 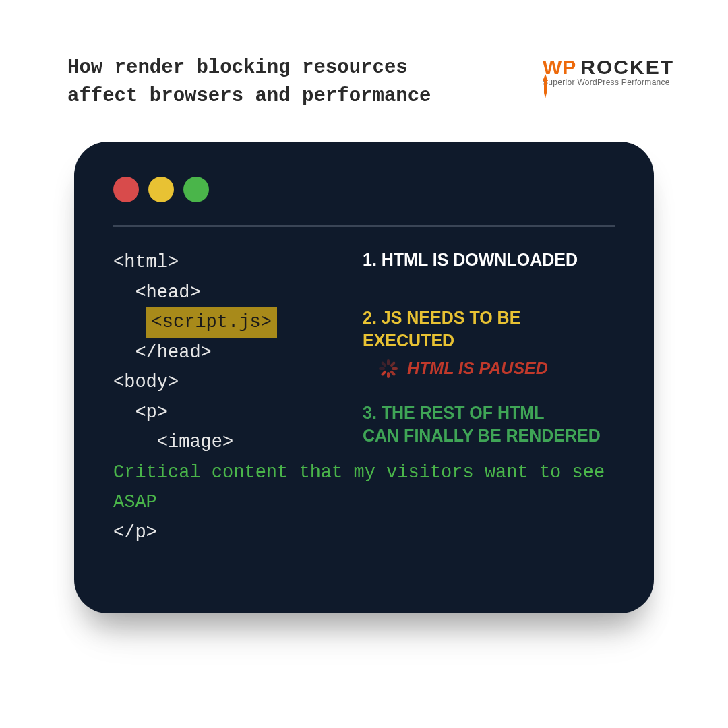 I want to click on step-1: 1. HTML IS DOWNLOADED, so click(x=489, y=260).